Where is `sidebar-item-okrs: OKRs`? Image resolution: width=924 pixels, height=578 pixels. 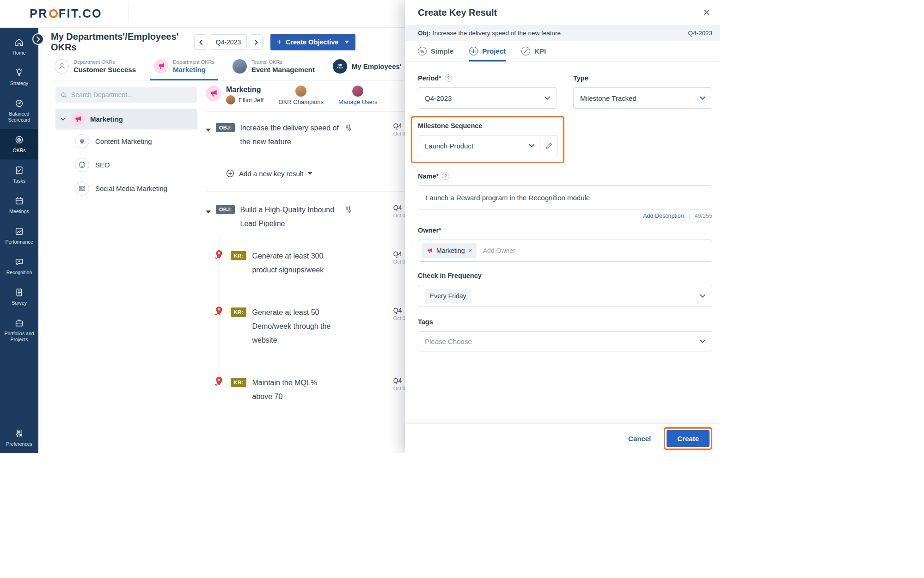
sidebar-item-okrs: OKRs is located at coordinates (19, 144).